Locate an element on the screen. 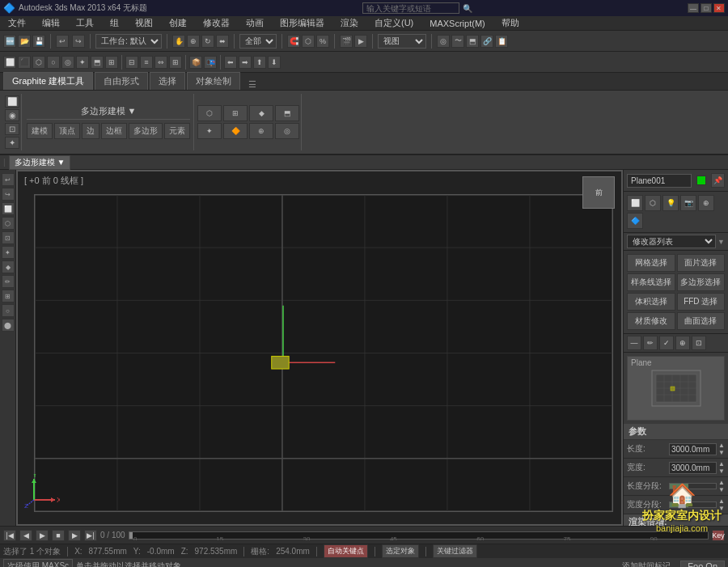  menu-item-modifier: 修改器 is located at coordinates (217, 23).